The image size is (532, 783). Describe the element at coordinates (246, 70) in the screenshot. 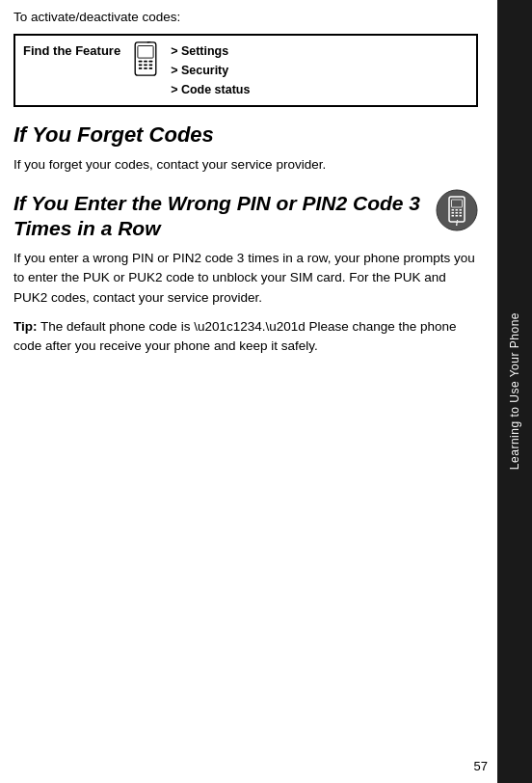

I see `find-feature-box: Find the Feature > Settings > Security >…` at that location.